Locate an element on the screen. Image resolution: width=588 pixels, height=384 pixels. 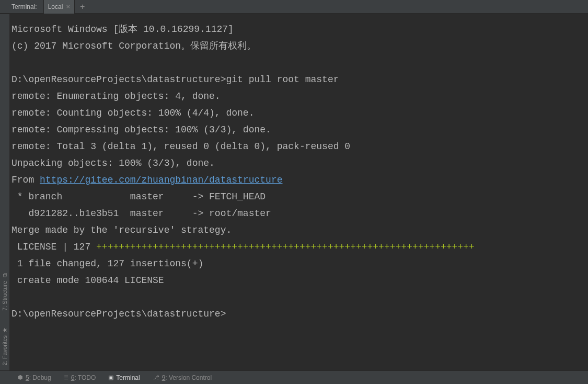
terminal-line: remote: Compressing objects: 100% (3/3),… is located at coordinates (299, 130).